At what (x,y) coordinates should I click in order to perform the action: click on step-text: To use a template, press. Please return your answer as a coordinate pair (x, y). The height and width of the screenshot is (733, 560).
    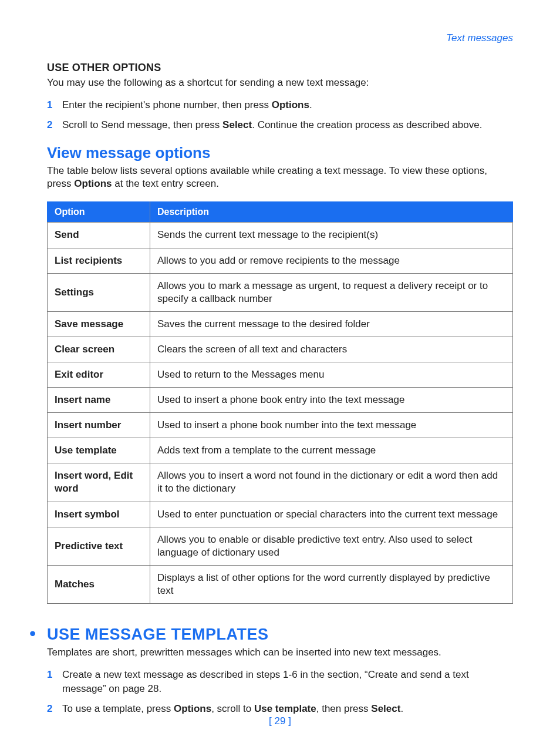
    Looking at the image, I should click on (118, 708).